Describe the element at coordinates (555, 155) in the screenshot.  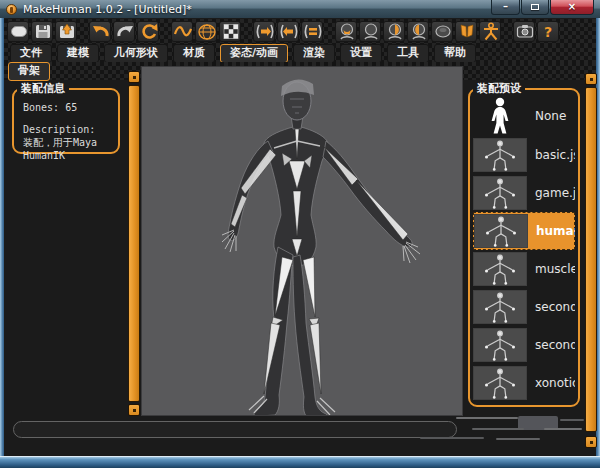
I see `preset-label: basic.json` at that location.